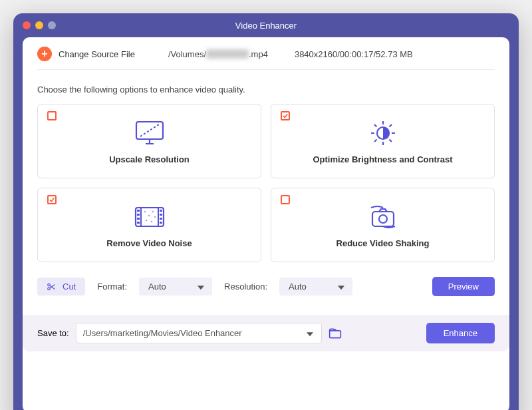 The width and height of the screenshot is (532, 410). I want to click on checkbox-brightness, so click(285, 116).